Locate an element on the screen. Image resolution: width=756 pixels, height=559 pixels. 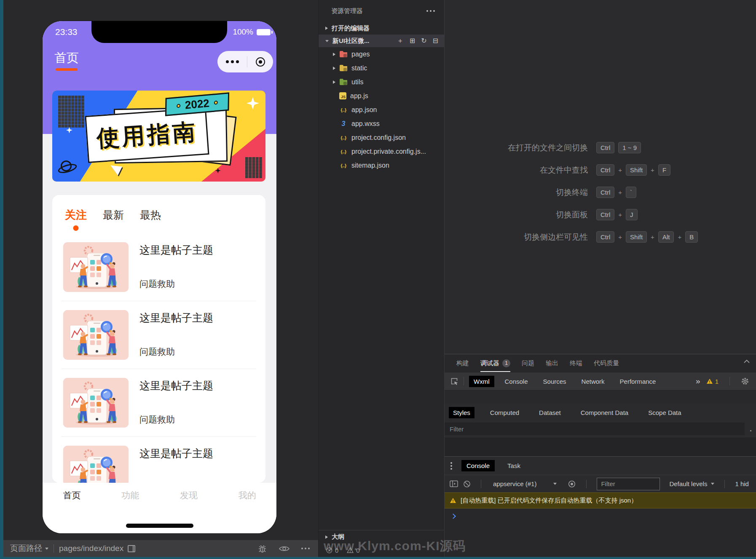
console-context-select: appservice (#1) is located at coordinates (515, 484).